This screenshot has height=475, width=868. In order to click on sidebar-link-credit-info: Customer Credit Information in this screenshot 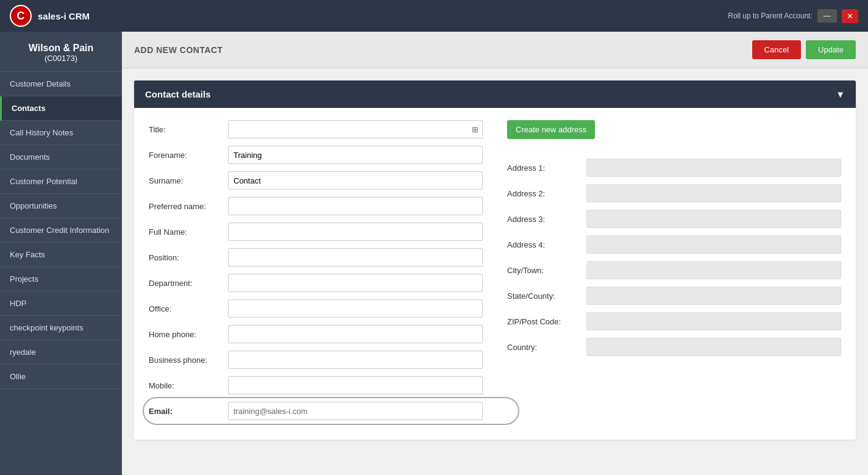, I will do `click(61, 230)`.